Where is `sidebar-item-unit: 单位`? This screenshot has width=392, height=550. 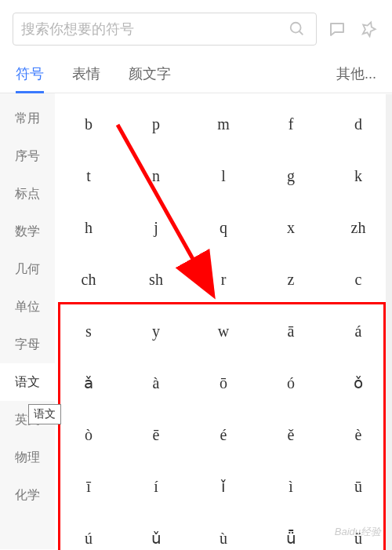
sidebar-item-unit: 单位 is located at coordinates (27, 307).